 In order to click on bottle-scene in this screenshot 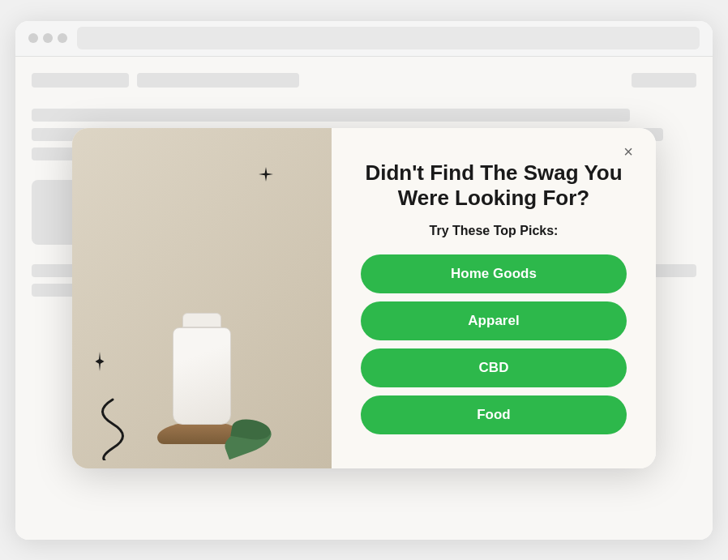, I will do `click(202, 378)`.